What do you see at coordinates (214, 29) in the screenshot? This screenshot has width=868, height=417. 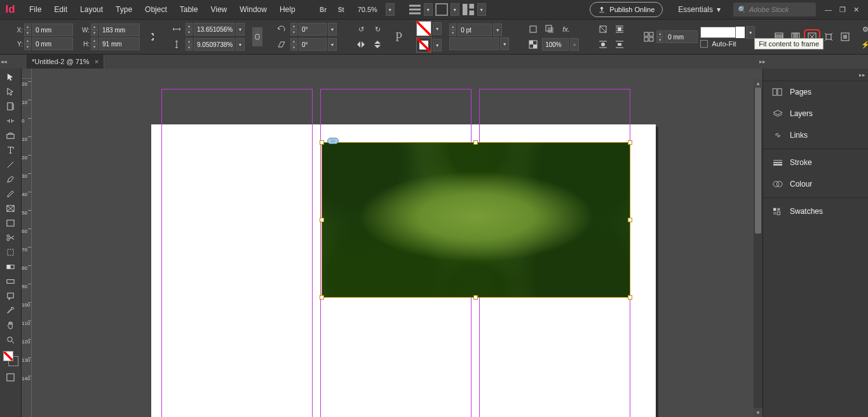 I see `scale-x-input: 13.651056%` at bounding box center [214, 29].